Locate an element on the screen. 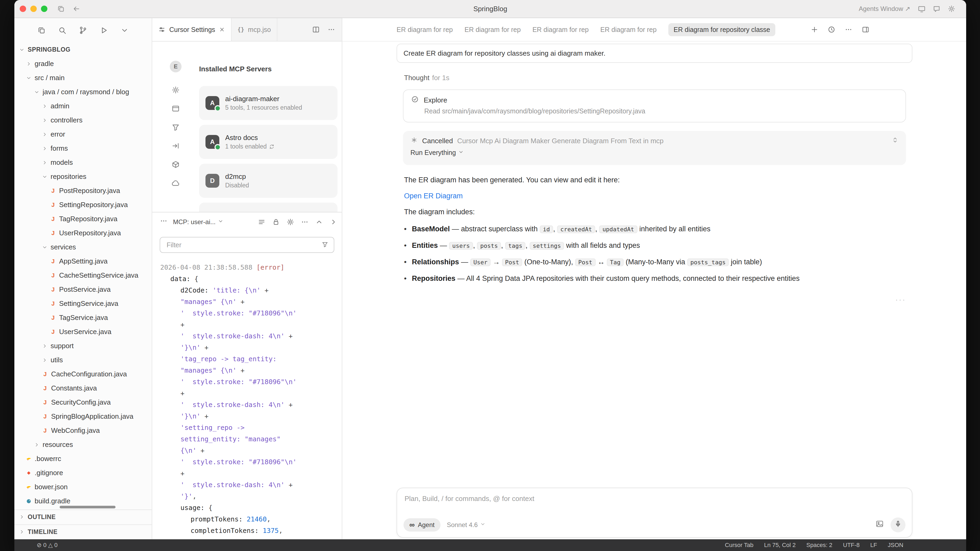 This screenshot has height=551, width=980. mcp-server-d2mcp: Dd2mcpDisabled is located at coordinates (268, 181).